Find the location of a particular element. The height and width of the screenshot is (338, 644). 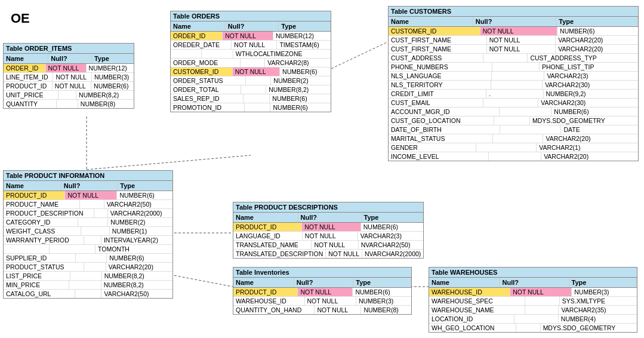

table-row: WEIGHT_CLASS NUMBER(1) is located at coordinates (88, 232).